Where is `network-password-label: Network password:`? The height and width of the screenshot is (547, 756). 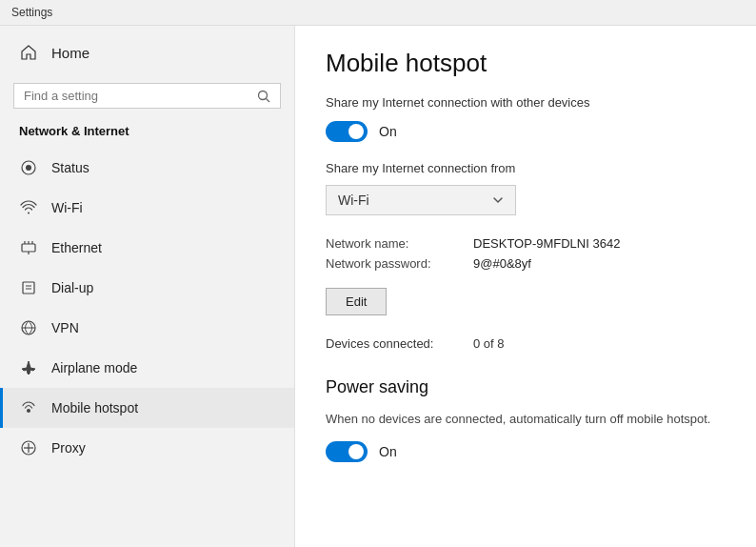 network-password-label: Network password: is located at coordinates (400, 263).